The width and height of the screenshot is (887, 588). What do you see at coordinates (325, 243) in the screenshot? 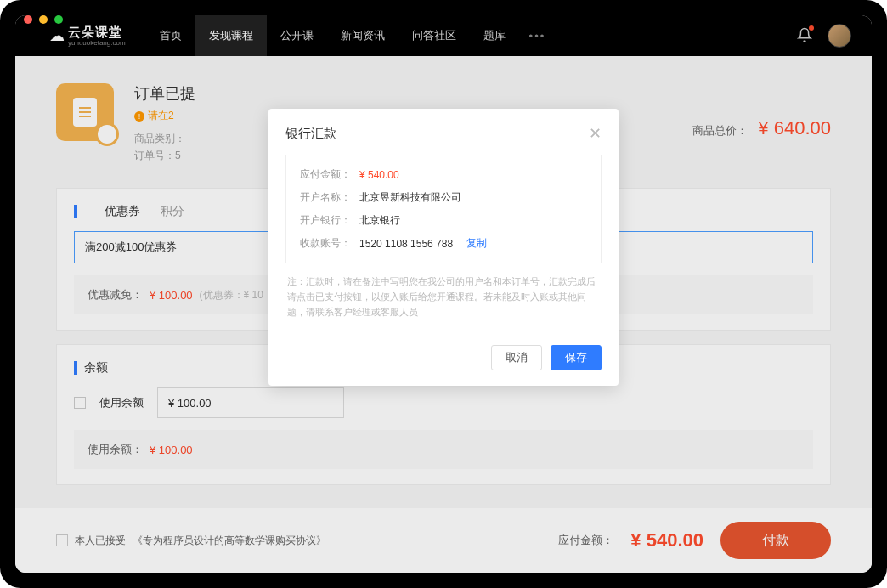
I see `account-no-label: 收款账号：` at bounding box center [325, 243].